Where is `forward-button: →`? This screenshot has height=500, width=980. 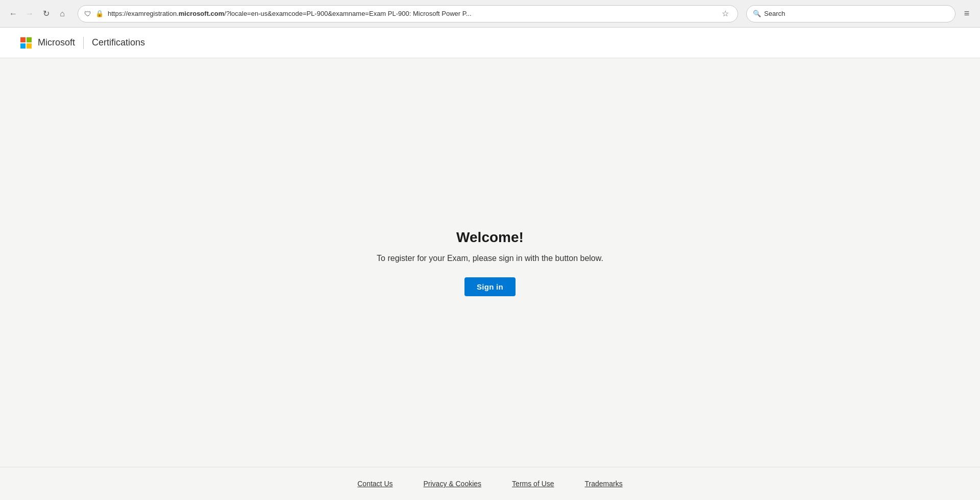
forward-button: → is located at coordinates (30, 14).